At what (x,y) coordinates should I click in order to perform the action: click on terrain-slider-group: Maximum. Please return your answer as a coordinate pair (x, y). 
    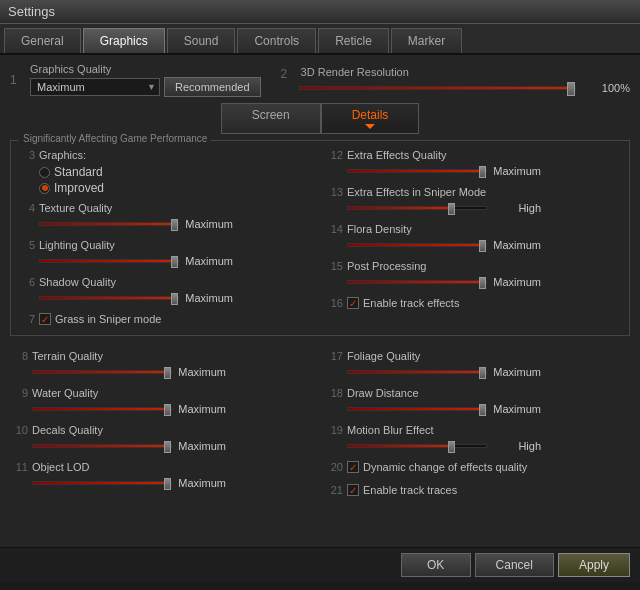
    Looking at the image, I should click on (174, 372).